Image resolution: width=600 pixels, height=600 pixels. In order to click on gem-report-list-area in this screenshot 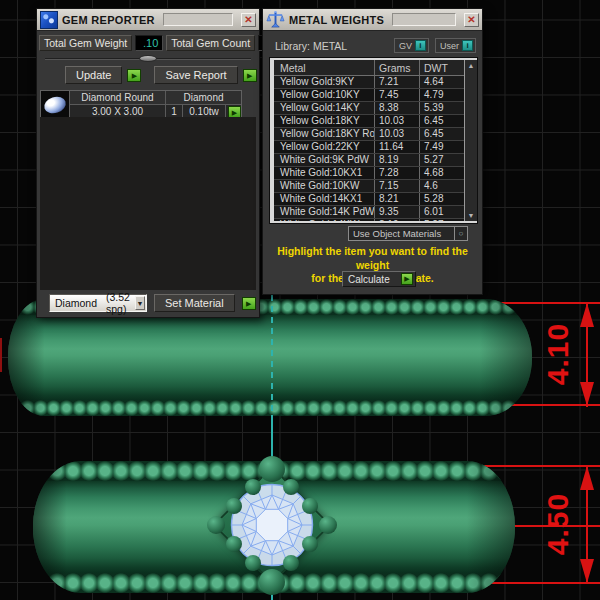, I will do `click(148, 204)`.